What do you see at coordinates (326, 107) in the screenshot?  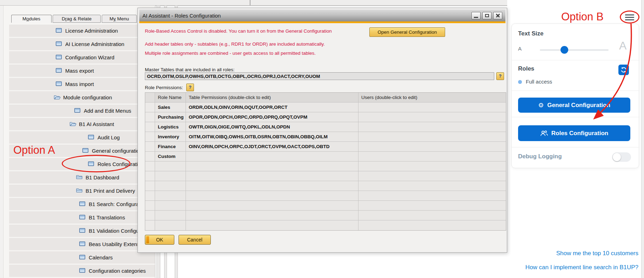 I see `table-row-sales: SalesORDR,ODLN,OINV,ORIN,OQUT,OOPR,ORCT` at bounding box center [326, 107].